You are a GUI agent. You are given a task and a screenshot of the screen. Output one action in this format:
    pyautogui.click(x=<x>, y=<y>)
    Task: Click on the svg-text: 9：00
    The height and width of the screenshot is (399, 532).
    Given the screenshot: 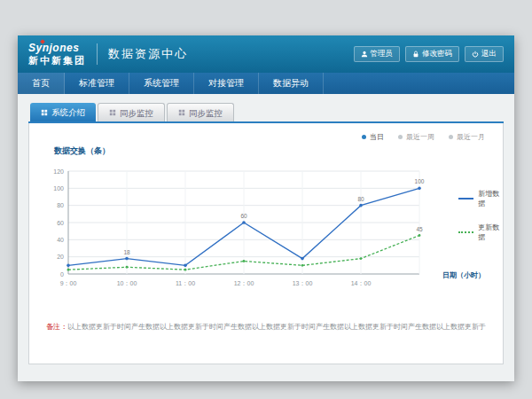 What is the action you would take?
    pyautogui.click(x=69, y=284)
    